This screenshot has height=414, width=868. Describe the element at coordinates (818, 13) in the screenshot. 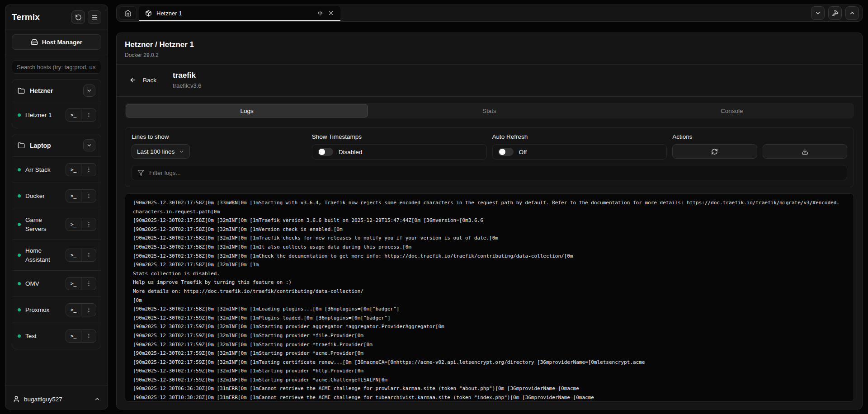

I see `collapse-down-button` at that location.